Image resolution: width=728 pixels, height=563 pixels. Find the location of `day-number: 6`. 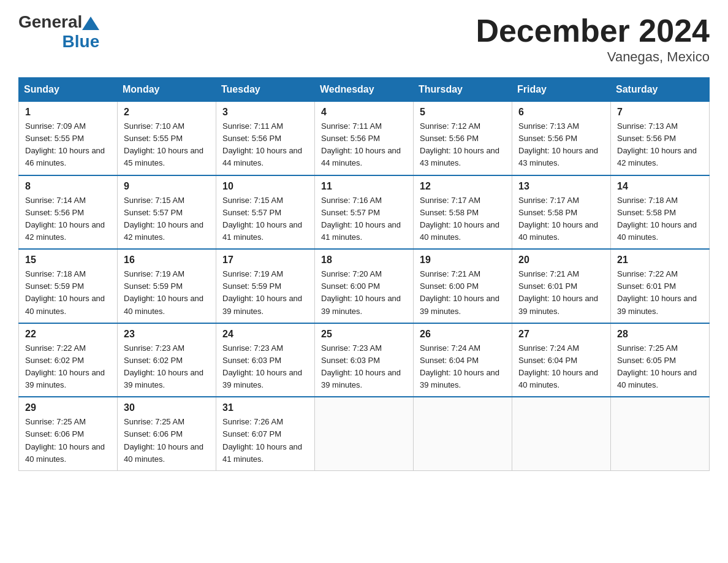

day-number: 6 is located at coordinates (561, 112).